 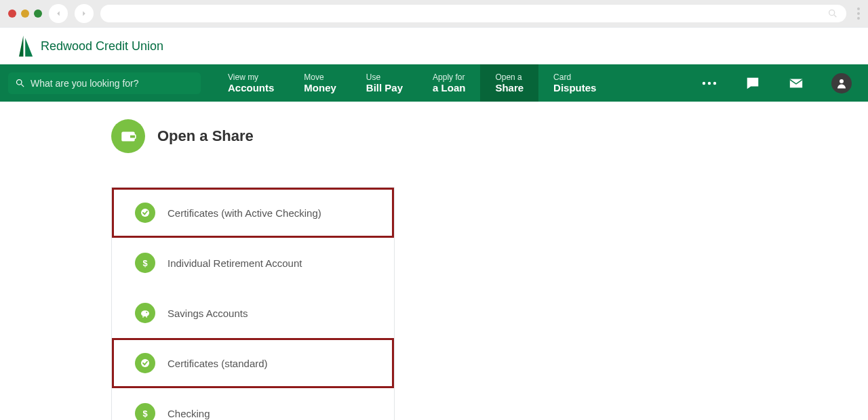 I want to click on chat-icon, so click(x=753, y=83).